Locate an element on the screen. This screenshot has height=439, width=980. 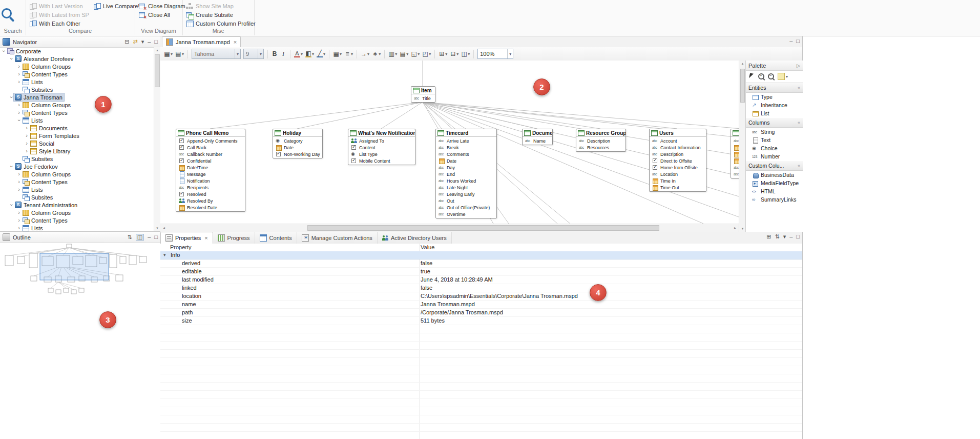
italic-button: I is located at coordinates (283, 54).